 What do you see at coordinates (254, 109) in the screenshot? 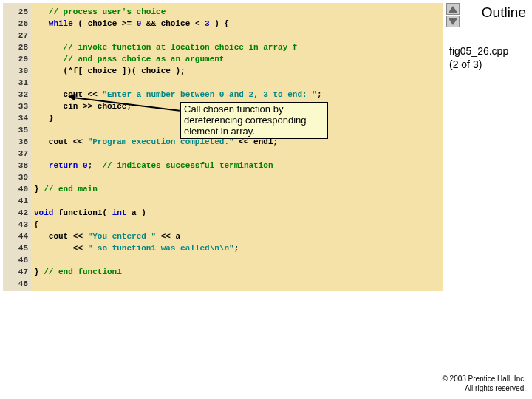
I see `callout-text: Call chosen function by` at bounding box center [254, 109].